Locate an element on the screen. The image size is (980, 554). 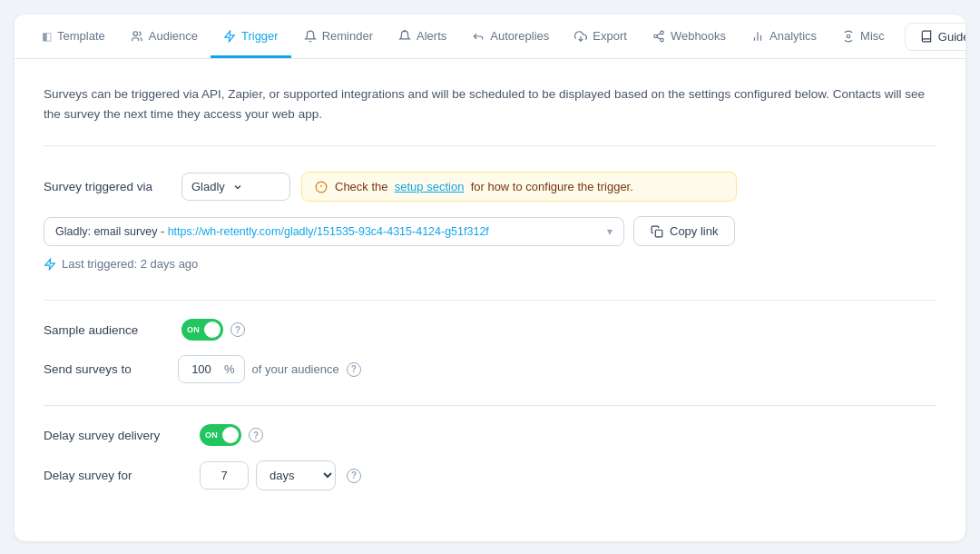
tab-analytics: Analytics is located at coordinates (784, 36).